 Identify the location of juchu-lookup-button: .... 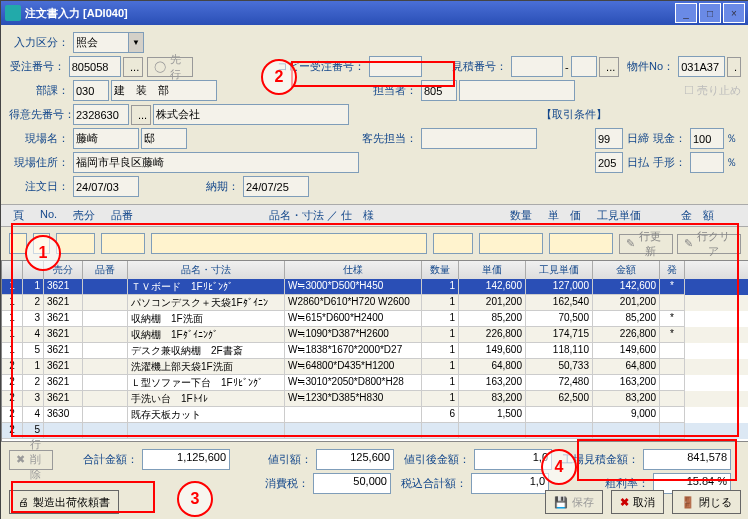
(133, 67).